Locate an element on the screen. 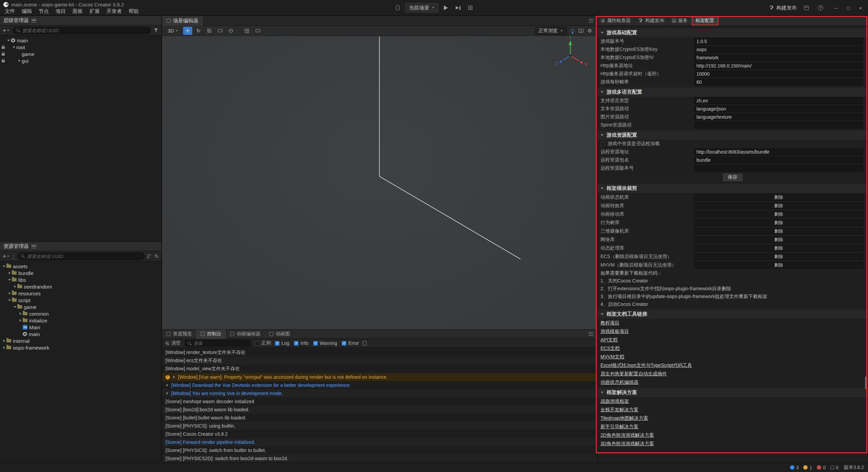 This screenshot has width=868, height=472. rect-tool is located at coordinates (220, 31).